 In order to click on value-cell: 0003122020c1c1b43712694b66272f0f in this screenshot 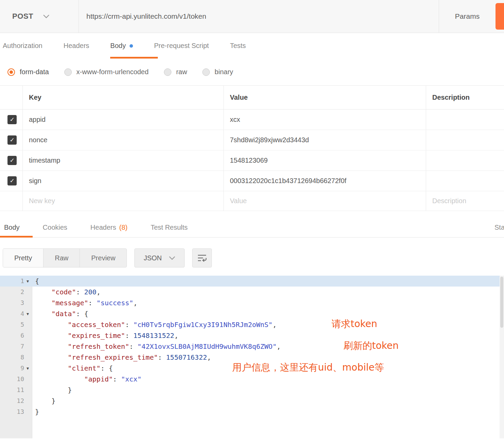, I will do `click(324, 181)`.